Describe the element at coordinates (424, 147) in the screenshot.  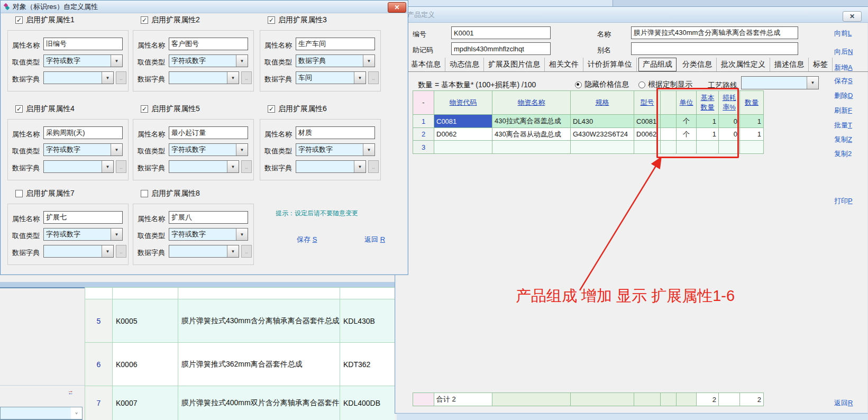
I see `bom-cell-r3c1: 3` at that location.